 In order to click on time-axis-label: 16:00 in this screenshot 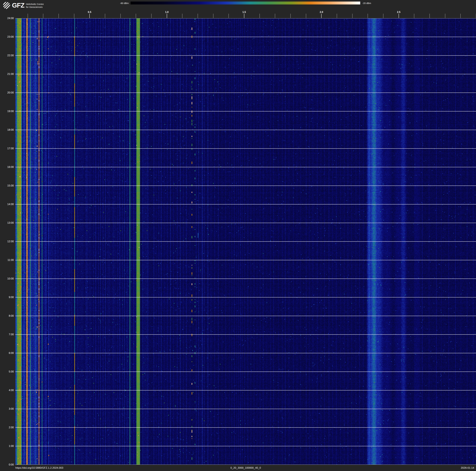, I will do `click(7, 167)`.